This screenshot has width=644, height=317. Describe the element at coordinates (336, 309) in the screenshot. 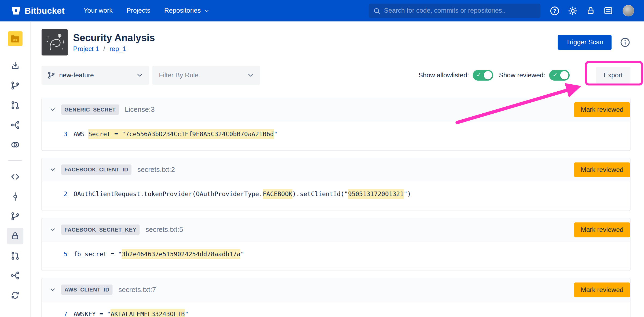

I see `code-line: 7 AWSKEY = "AKIALALEMEL33243OLIB"` at that location.